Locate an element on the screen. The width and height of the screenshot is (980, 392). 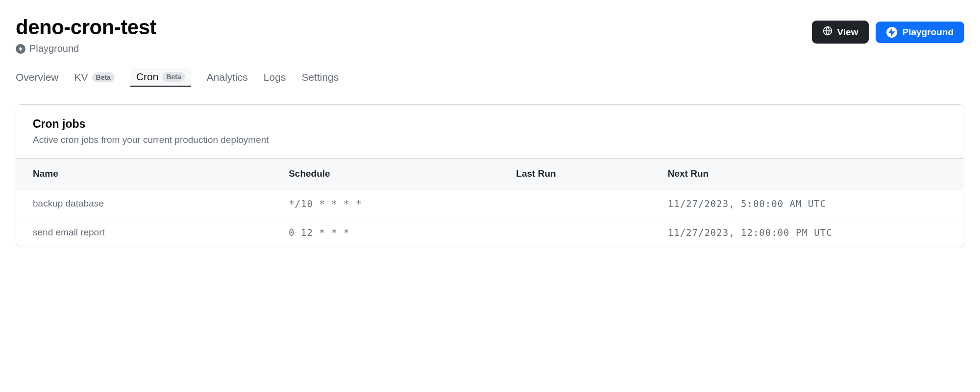
tab-label: Analytics is located at coordinates (227, 77).